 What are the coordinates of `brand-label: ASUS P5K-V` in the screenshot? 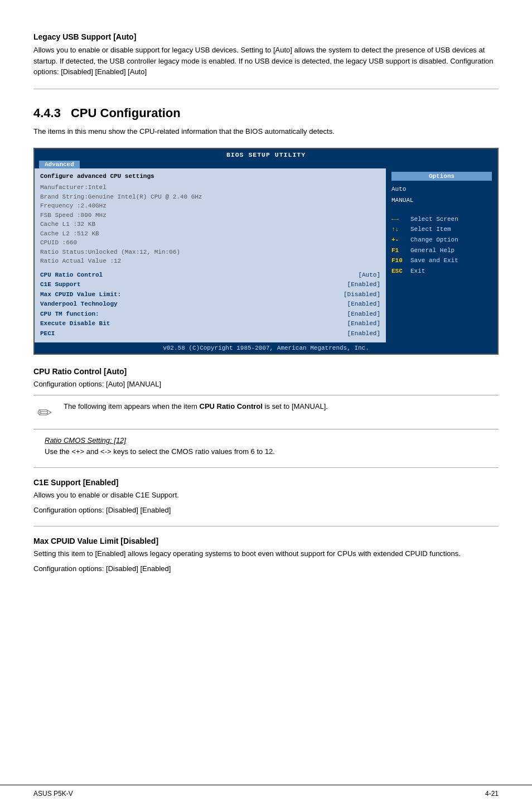 It's located at (54, 794).